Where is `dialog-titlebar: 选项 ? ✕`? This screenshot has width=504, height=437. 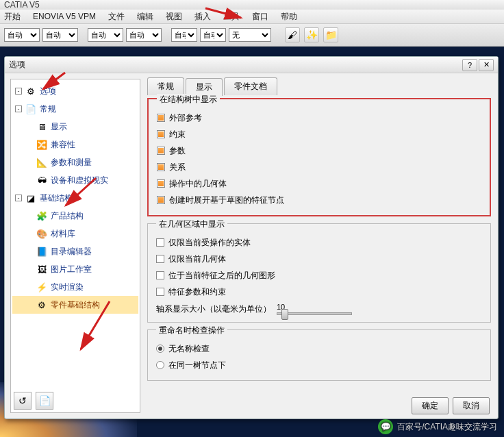
dialog-titlebar: 选项 ? ✕ is located at coordinates (251, 65).